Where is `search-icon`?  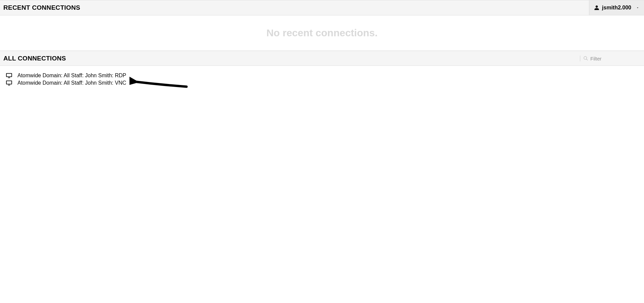 search-icon is located at coordinates (586, 58).